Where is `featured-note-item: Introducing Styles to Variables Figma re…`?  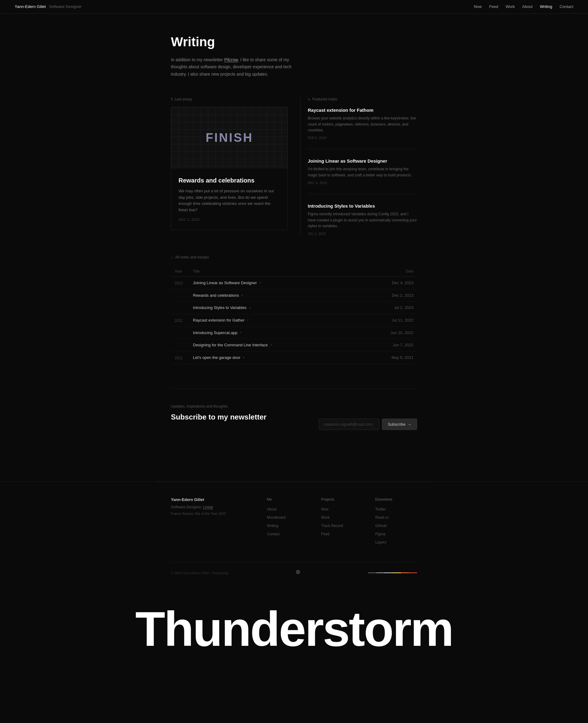
featured-note-item: Introducing Styles to Variables Figma re… is located at coordinates (362, 219).